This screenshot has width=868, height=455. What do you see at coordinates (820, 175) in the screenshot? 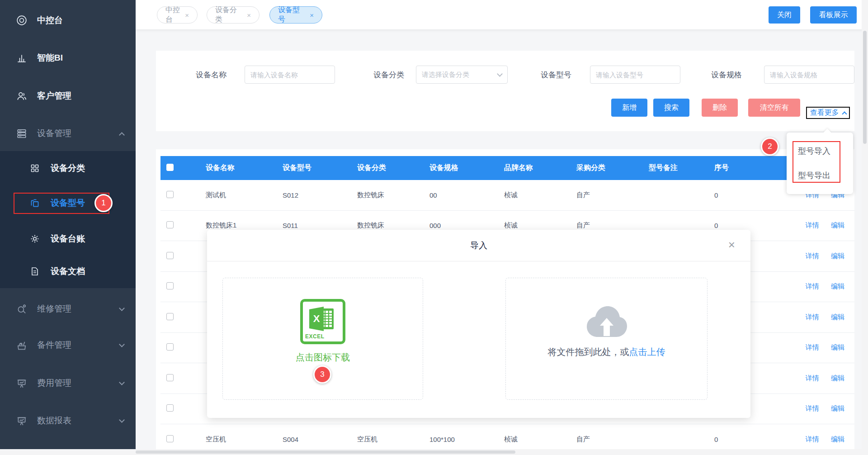
I see `menu-item-model-export: 型号导出` at bounding box center [820, 175].